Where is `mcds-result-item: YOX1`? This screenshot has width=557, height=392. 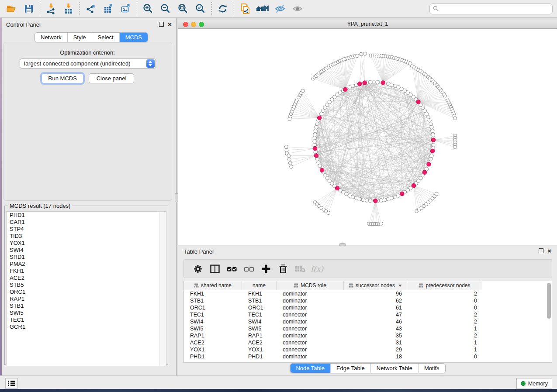 mcds-result-item: YOX1 is located at coordinates (86, 243).